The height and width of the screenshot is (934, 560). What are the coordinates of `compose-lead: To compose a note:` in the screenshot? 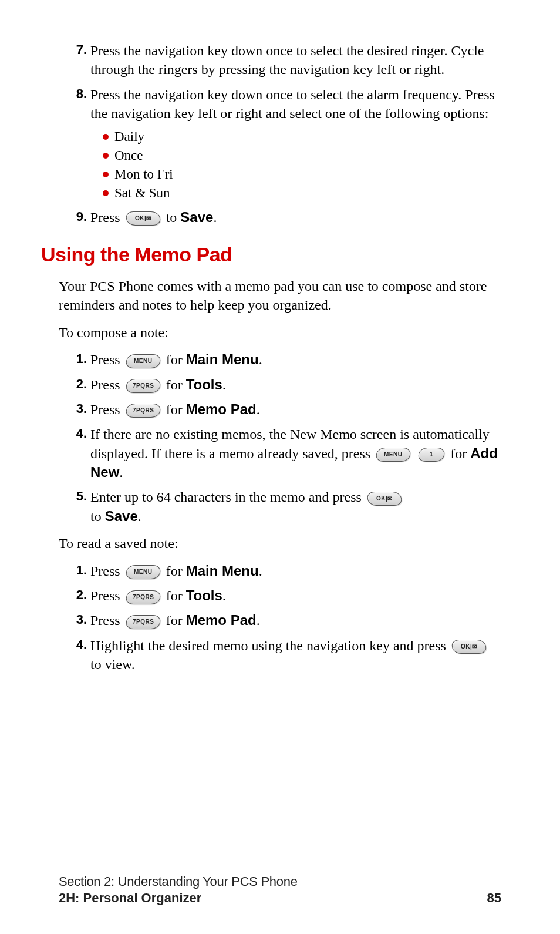 It's located at (280, 332).